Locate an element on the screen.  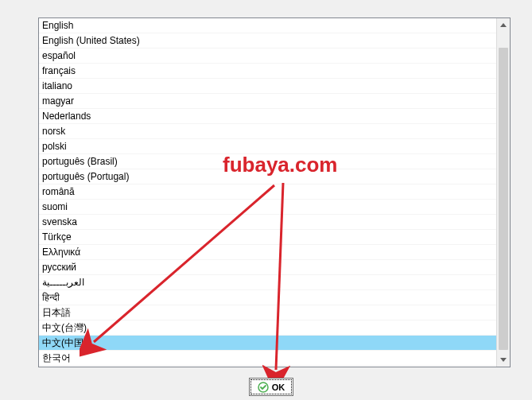
language-item: suomi is located at coordinates (267, 207).